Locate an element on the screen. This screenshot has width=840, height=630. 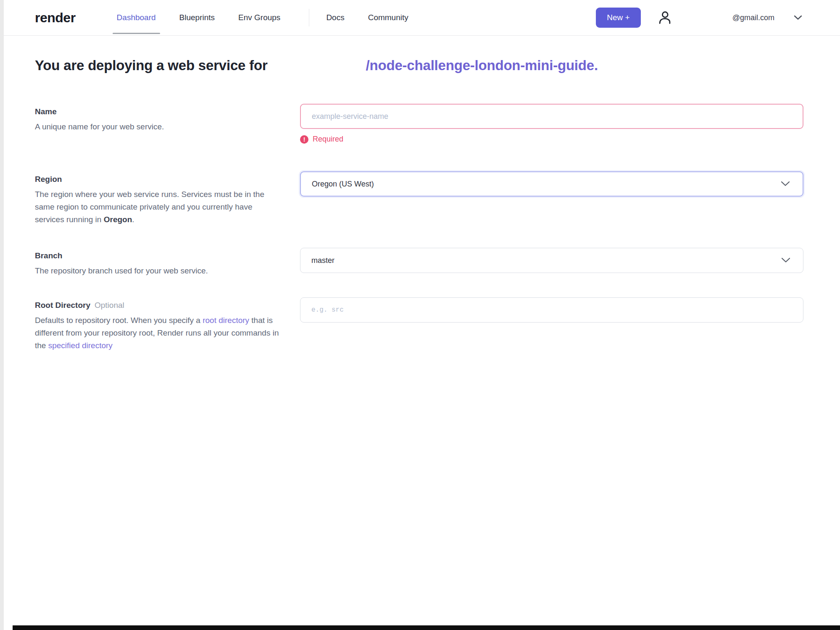
error-icon: ! is located at coordinates (304, 139).